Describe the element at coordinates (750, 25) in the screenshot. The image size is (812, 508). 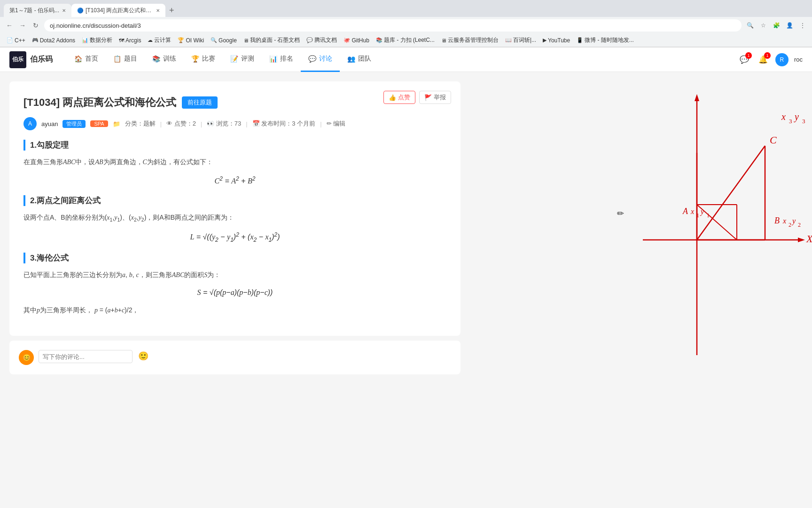
I see `zoom-button: 🔍` at that location.